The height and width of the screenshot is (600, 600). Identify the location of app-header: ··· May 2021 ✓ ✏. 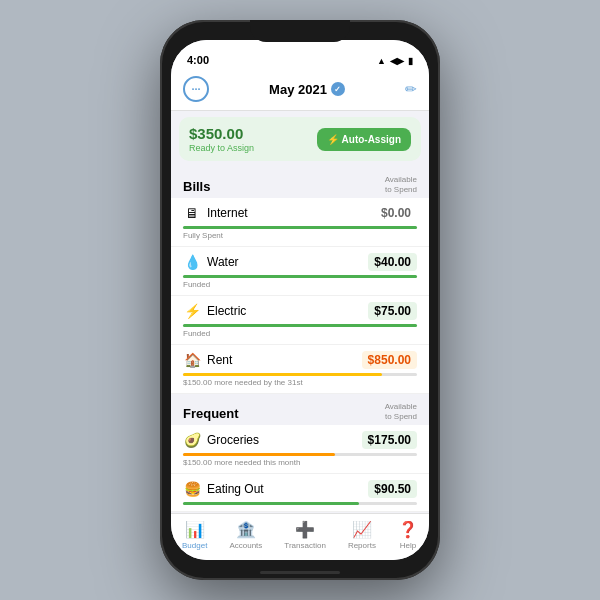
(300, 90).